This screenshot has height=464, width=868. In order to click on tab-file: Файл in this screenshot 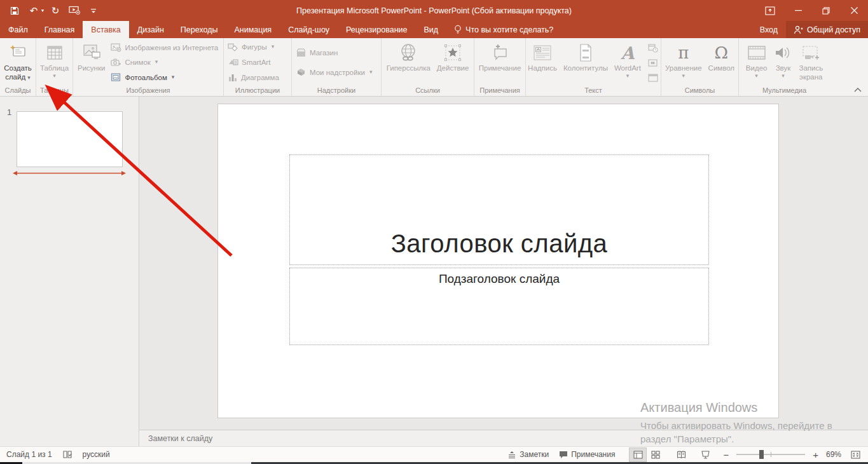, I will do `click(18, 29)`.